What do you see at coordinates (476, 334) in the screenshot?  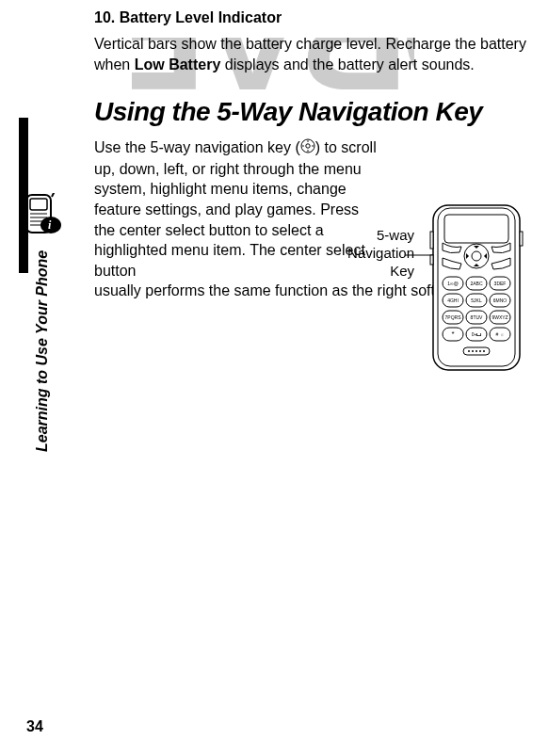 I see `svg-text: 0+⌴` at bounding box center [476, 334].